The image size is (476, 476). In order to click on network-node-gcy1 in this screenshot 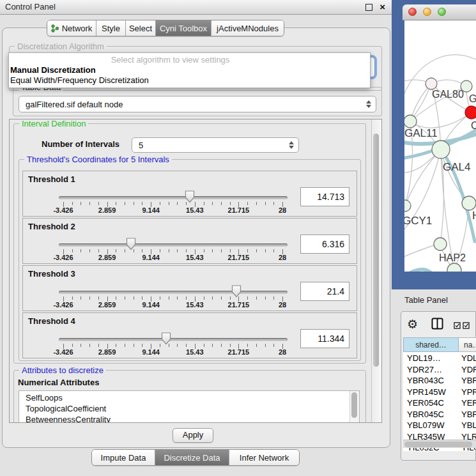, I will do `click(408, 206)`.